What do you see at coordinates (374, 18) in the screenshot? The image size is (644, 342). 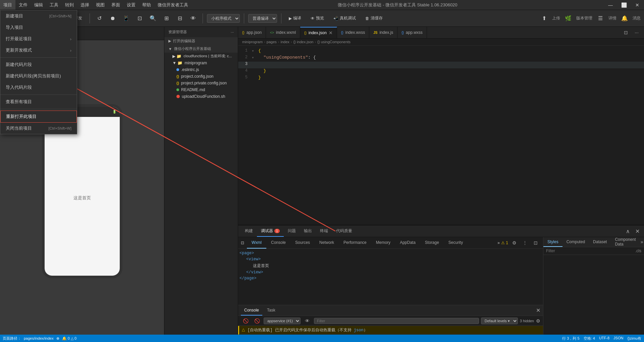 I see `clear-btn: 🗑 清缓存` at bounding box center [374, 18].